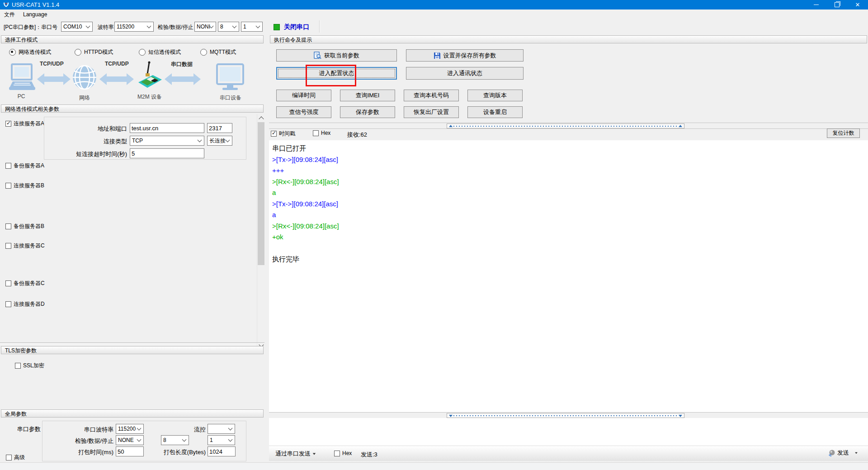  Describe the element at coordinates (94, 52) in the screenshot. I see `radio-httpd: HTTPD模式` at that location.